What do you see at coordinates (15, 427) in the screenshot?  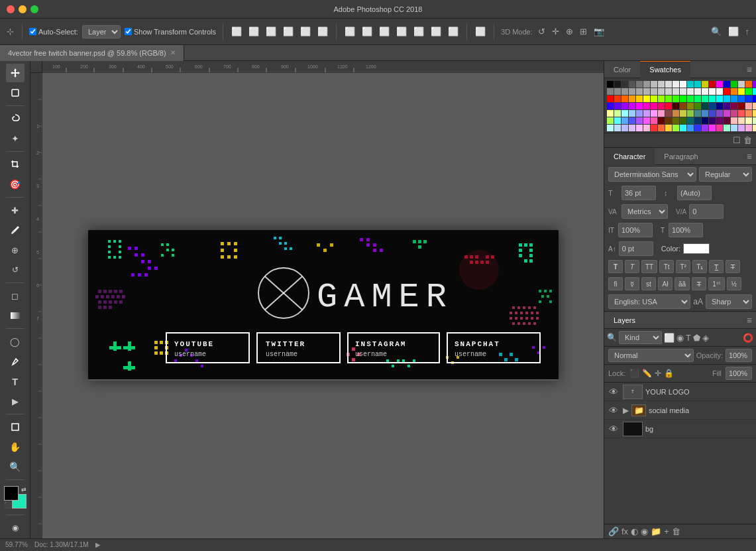 I see `shape-tool-btn` at bounding box center [15, 427].